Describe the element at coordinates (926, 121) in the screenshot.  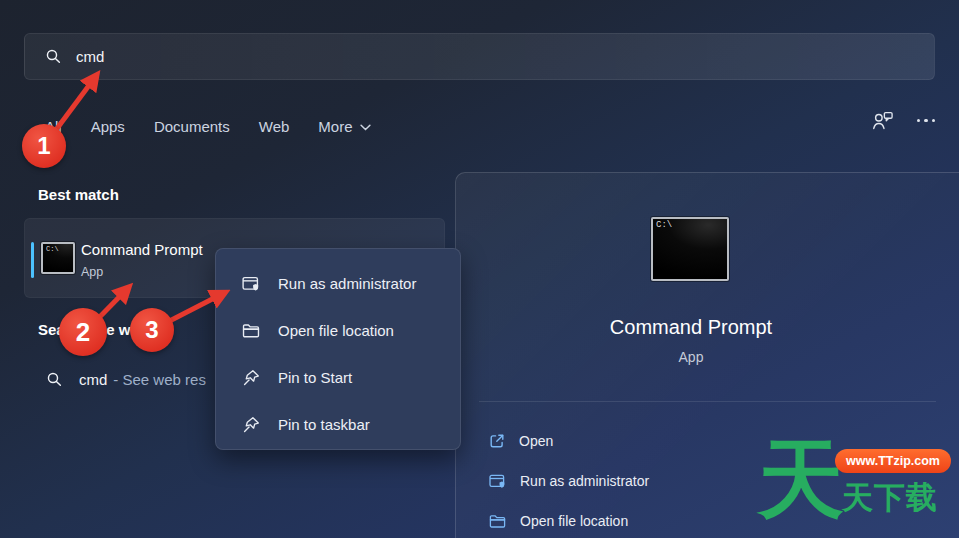
I see `more-options-icon` at that location.